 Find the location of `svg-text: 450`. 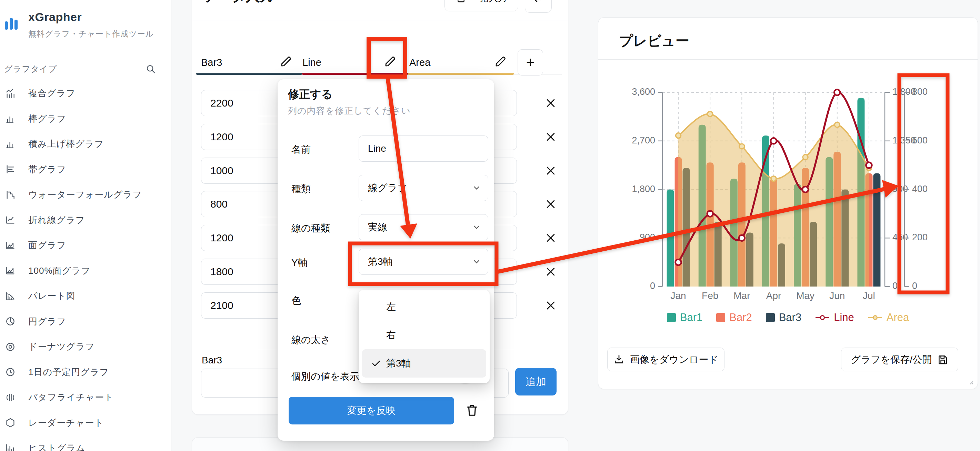

svg-text: 450 is located at coordinates (900, 237).